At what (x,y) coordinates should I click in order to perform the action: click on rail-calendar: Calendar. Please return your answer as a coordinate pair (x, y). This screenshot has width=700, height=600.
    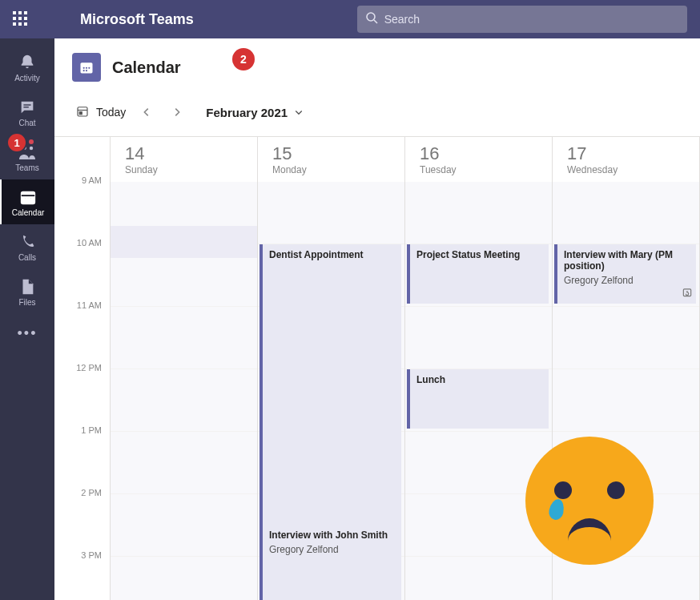
    Looking at the image, I should click on (27, 202).